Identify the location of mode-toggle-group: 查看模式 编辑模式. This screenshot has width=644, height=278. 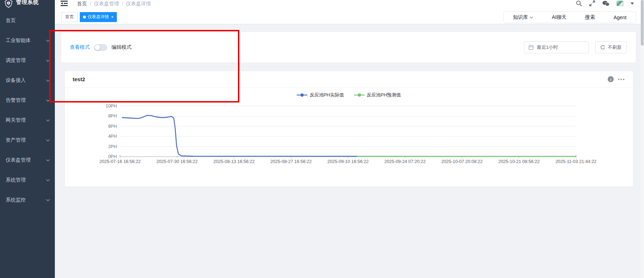
(100, 48).